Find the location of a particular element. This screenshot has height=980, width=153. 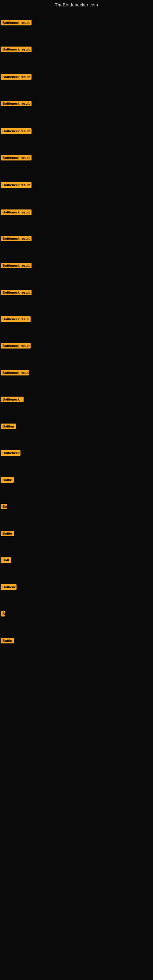

site-title: TheBottlenecker.com is located at coordinates (76, 5).